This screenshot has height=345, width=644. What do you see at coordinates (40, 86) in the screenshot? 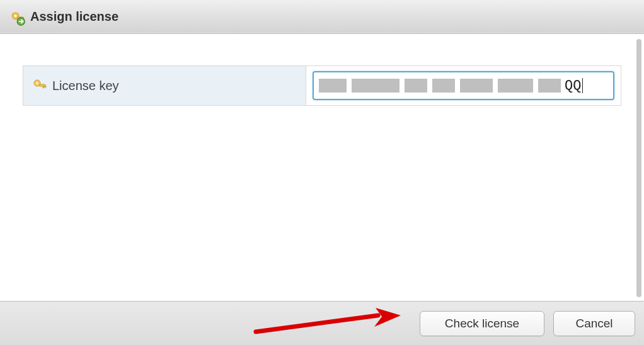
I see `key-icon` at bounding box center [40, 86].